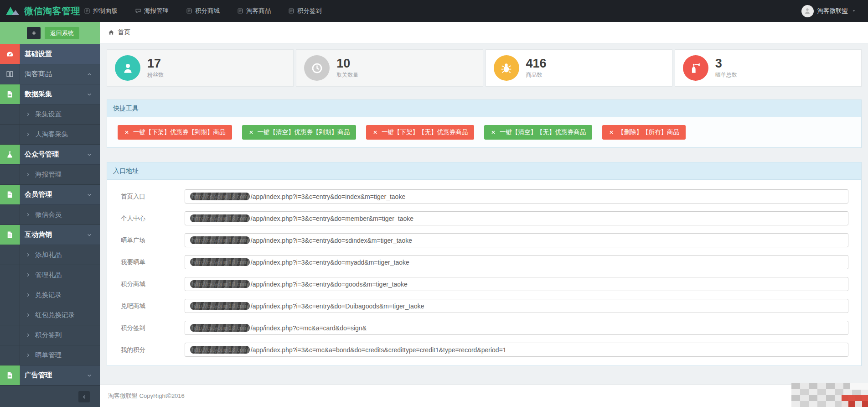 Image resolution: width=868 pixels, height=407 pixels. What do you see at coordinates (305, 11) in the screenshot?
I see `top-menu-item: 积分签到` at bounding box center [305, 11].